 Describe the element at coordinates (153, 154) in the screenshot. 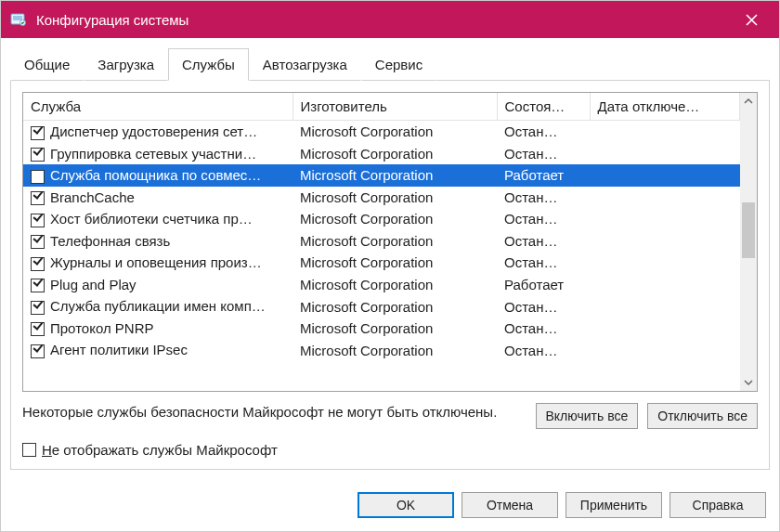

I see `service-name: Группировка сетевых участни…` at that location.